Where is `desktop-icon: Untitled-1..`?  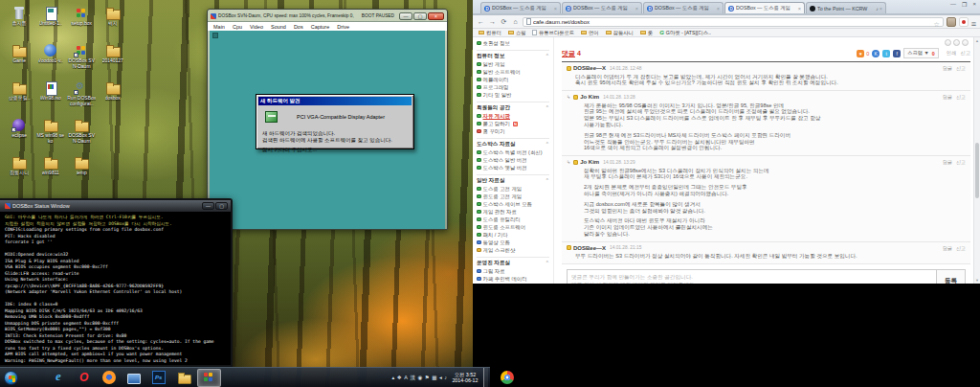 desktop-icon: Untitled-1.. is located at coordinates (52, 25).